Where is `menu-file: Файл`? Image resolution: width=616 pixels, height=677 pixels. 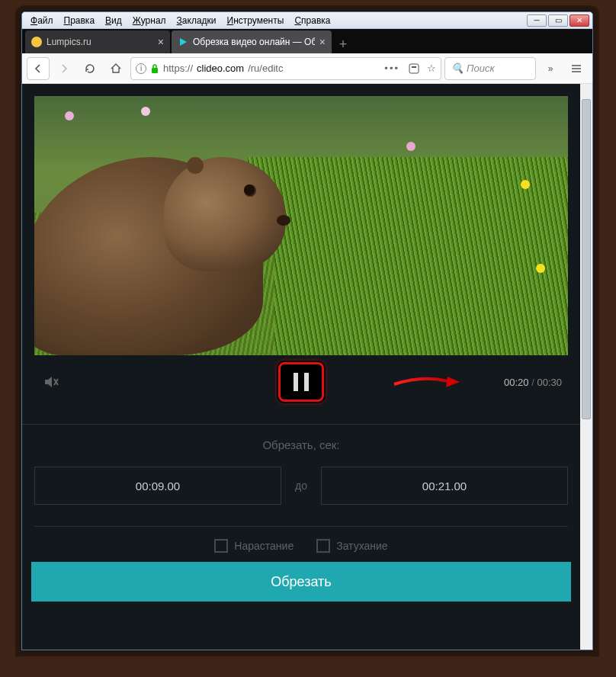
menu-file: Файл is located at coordinates (42, 21).